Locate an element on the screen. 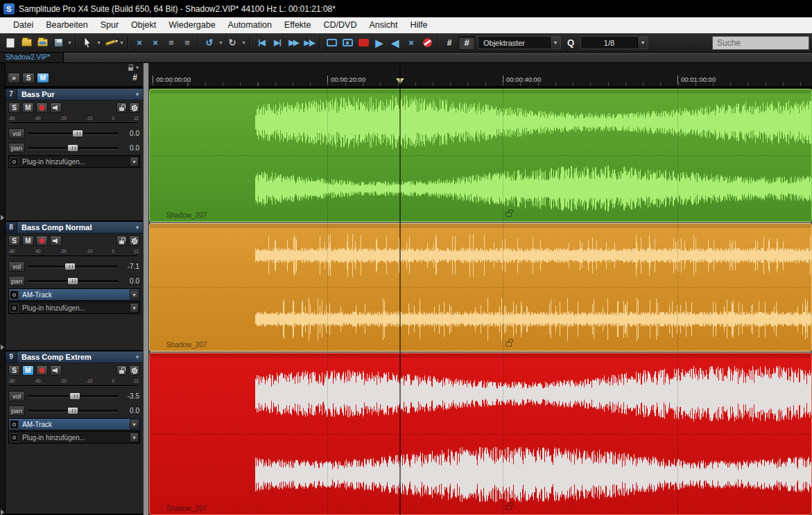 This screenshot has width=812, height=515. menu-item: Objekt is located at coordinates (144, 25).